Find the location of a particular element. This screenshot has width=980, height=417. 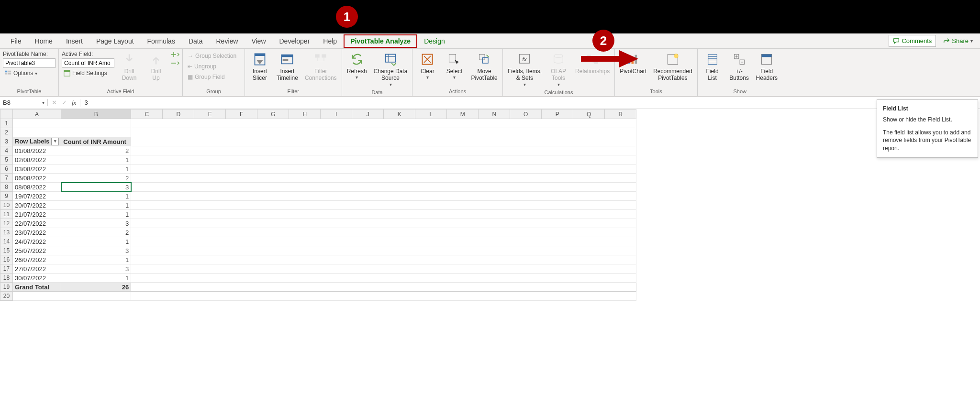

insert-slicer-button: Insert Slicer is located at coordinates (260, 67).